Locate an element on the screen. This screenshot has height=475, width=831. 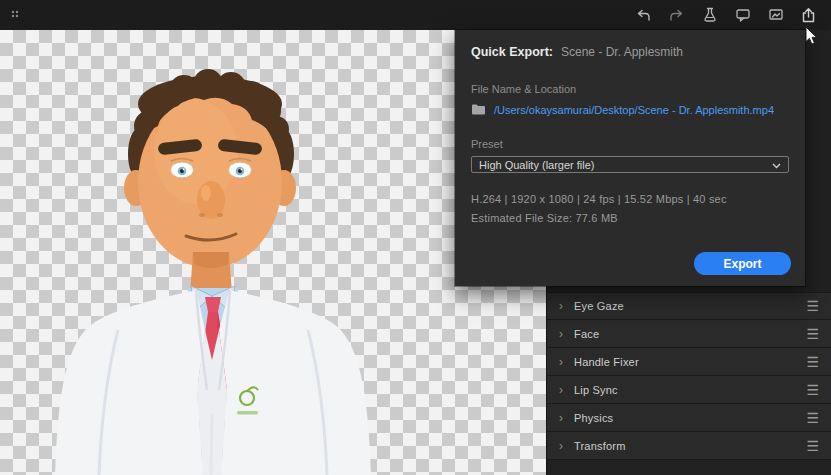
undo-icon is located at coordinates (644, 16).